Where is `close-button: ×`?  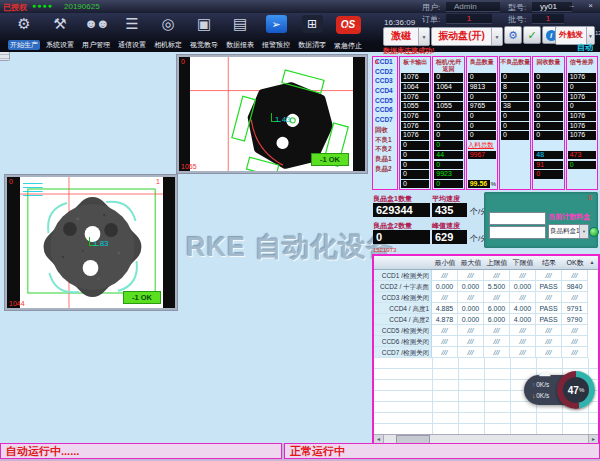 close-button: × is located at coordinates (590, 6).